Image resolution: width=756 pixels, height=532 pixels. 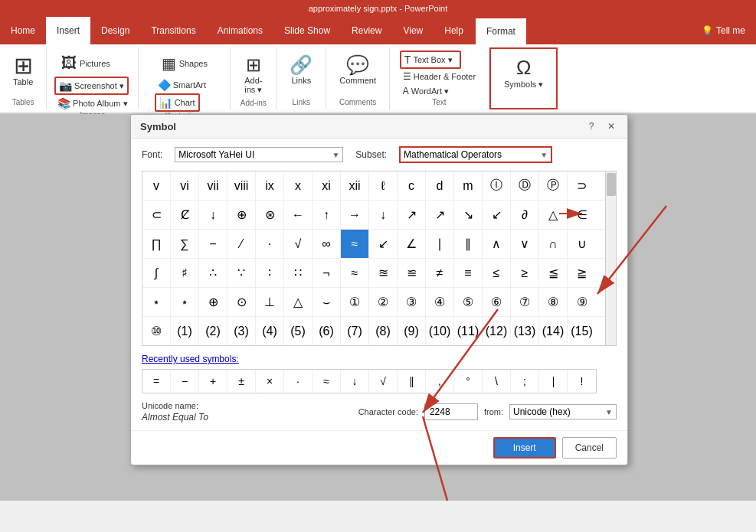 What do you see at coordinates (412, 273) in the screenshot?
I see `symbol-cell: ≌` at bounding box center [412, 273].